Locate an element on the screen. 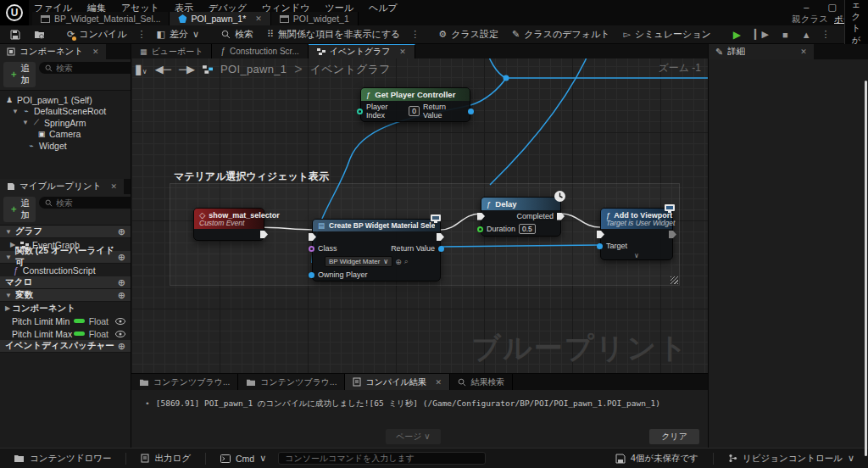 This screenshot has width=868, height=468. find-button: 検索 is located at coordinates (237, 34).